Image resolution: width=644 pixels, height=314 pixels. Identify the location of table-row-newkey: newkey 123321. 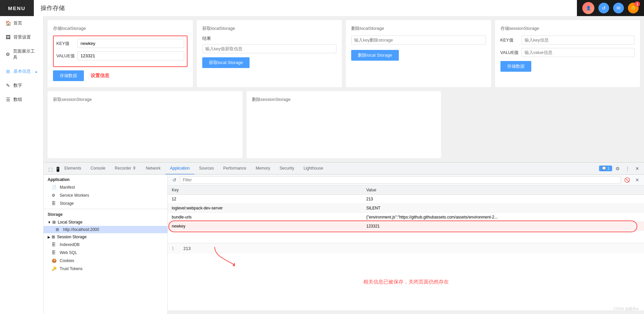
(406, 227).